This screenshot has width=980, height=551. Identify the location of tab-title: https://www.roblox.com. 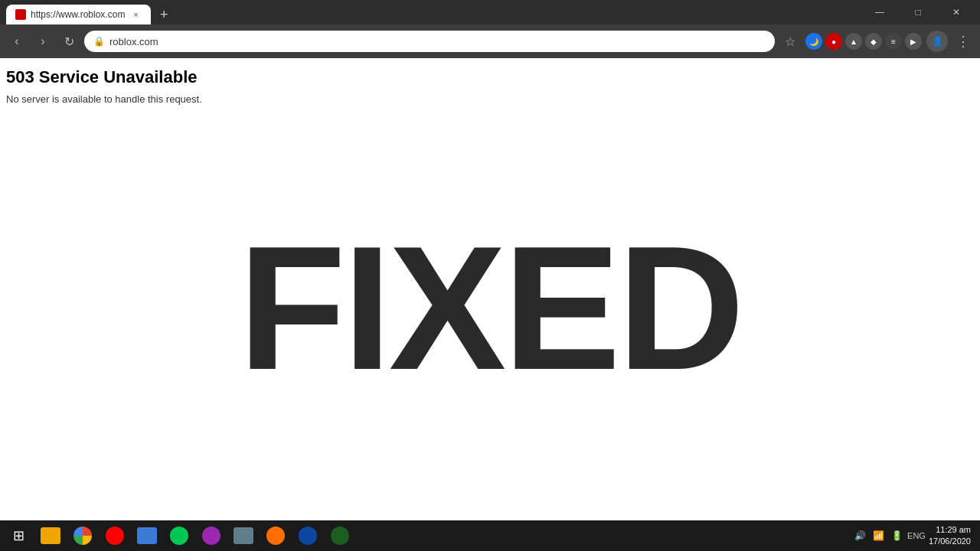
(78, 15).